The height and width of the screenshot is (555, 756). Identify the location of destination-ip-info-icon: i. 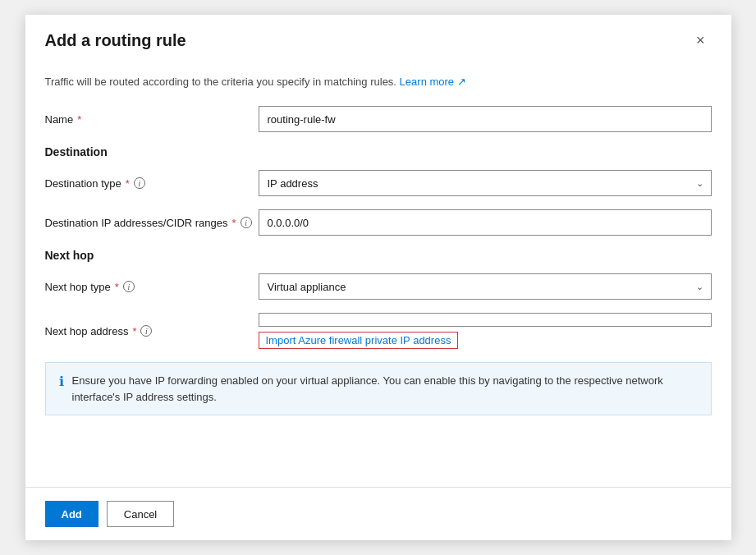
(246, 222).